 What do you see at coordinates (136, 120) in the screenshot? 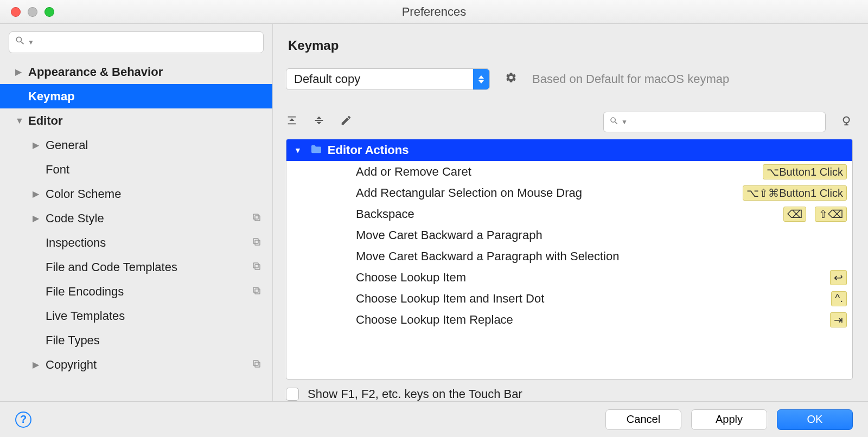
I see `sidebar-item: ▼Editor` at bounding box center [136, 120].